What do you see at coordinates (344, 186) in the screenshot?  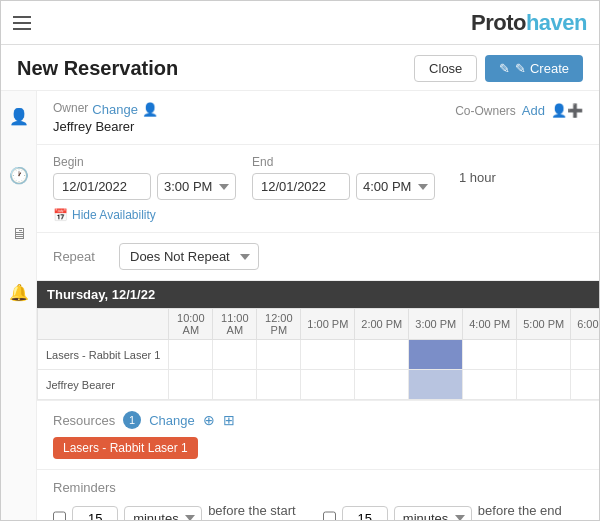 I see `end-input-row: 4:00 PM 4:30 PM` at bounding box center [344, 186].